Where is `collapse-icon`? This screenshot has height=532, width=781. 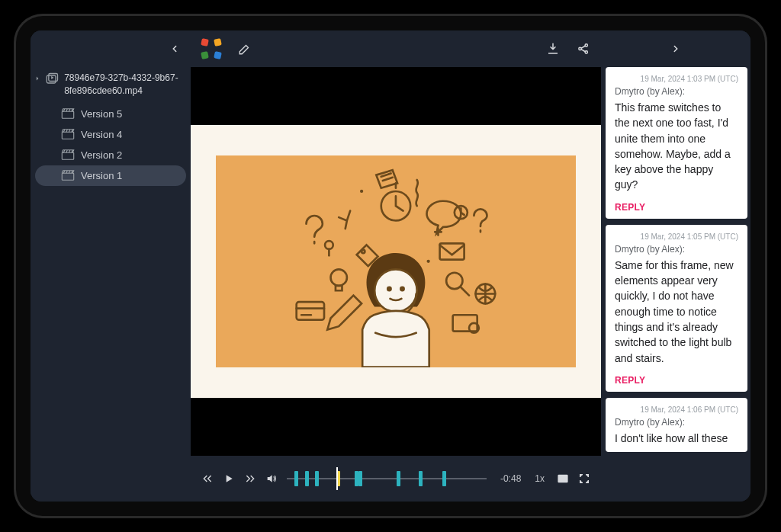
collapse-icon is located at coordinates (676, 49).